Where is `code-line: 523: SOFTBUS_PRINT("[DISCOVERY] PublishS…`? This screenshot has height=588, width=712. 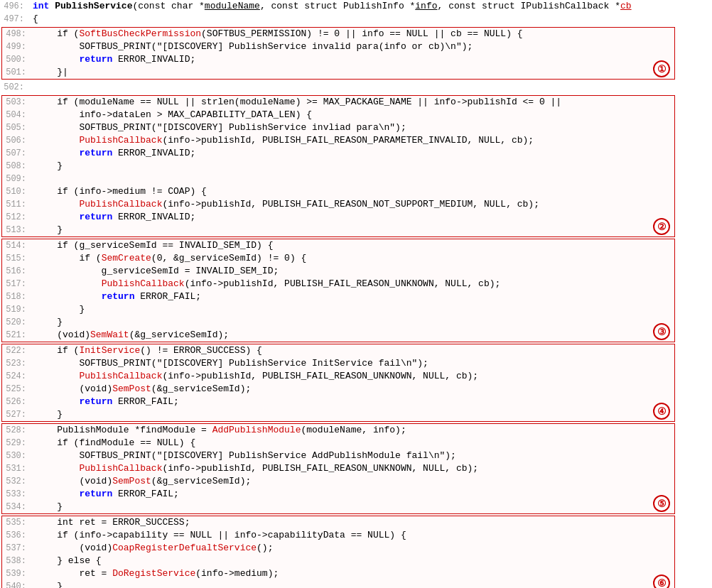
code-line: 523: SOFTBUS_PRINT("[DISCOVERY] PublishS… is located at coordinates (338, 364).